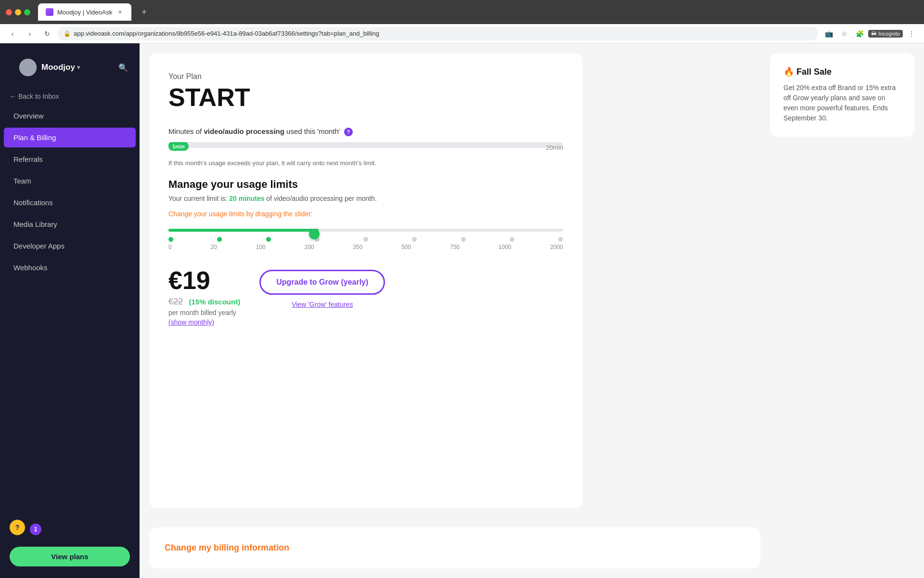 This screenshot has width=924, height=578. Describe the element at coordinates (842, 72) in the screenshot. I see `fall-sale-title: 🔥 Fall Sale` at that location.